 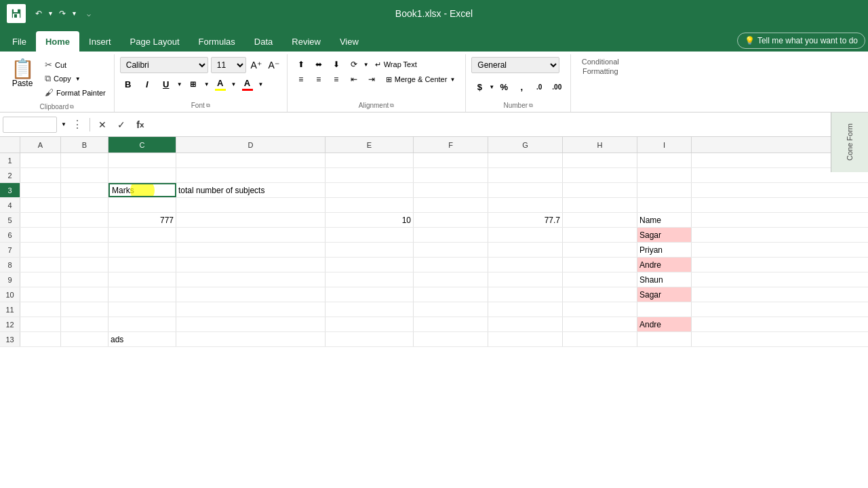 What do you see at coordinates (451, 145) in the screenshot?
I see `col-header-f: F` at bounding box center [451, 145].